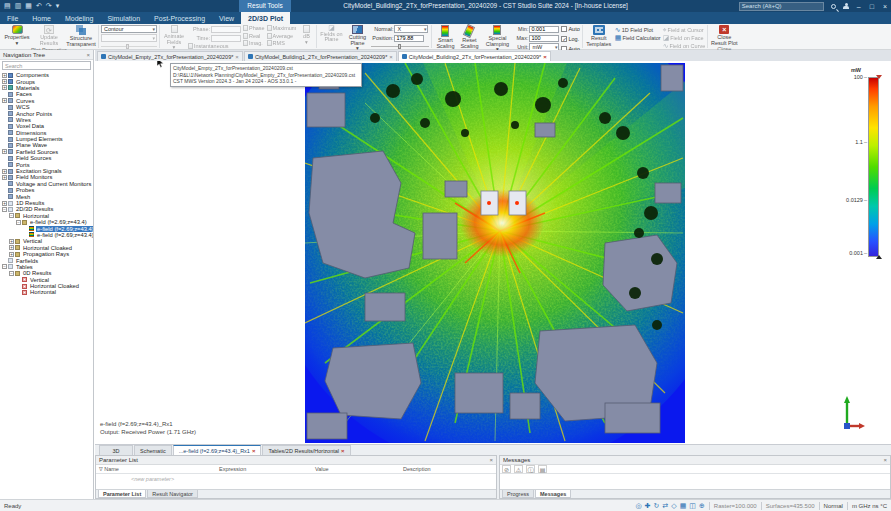 This screenshot has width=891, height=511. What do you see at coordinates (172, 494) in the screenshot?
I see `dock-tab-result-navigator: Result Navigator` at bounding box center [172, 494].